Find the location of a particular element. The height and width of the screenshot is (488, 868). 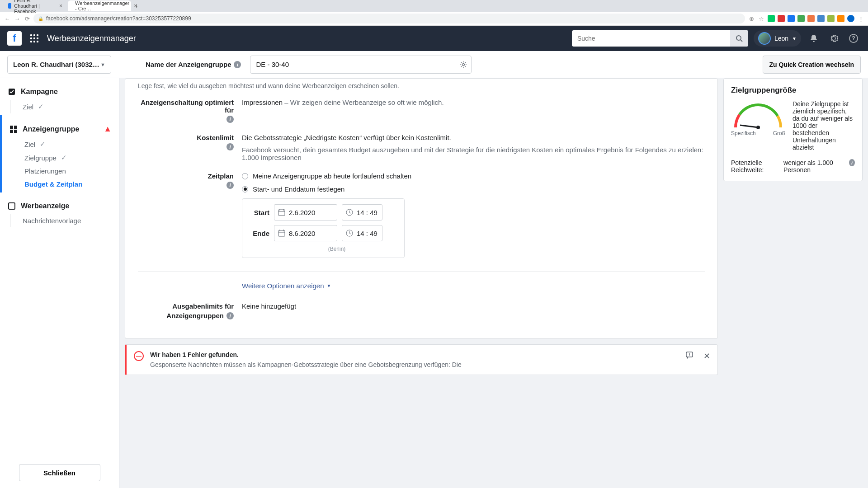

app-title: Werbeanzeigenmanager is located at coordinates (91, 39).